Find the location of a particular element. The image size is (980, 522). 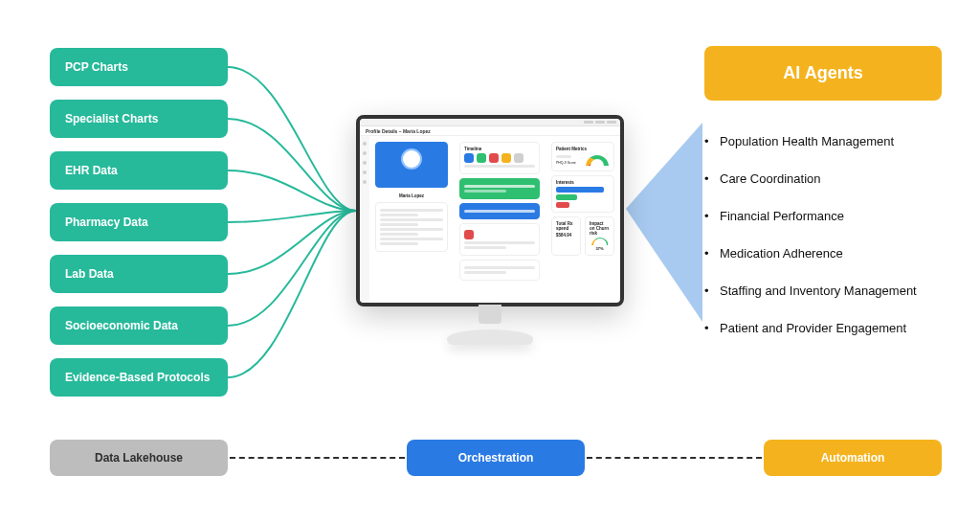

monitor-bezel: Profile Details – Maria Lopez Maria Lope… is located at coordinates (490, 211).